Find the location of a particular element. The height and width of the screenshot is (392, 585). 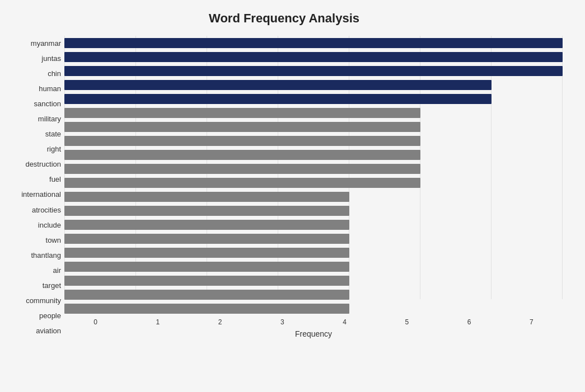

y-axis: myanmarjuntaschinhumansanctionmilitaryst… is located at coordinates (35, 187).